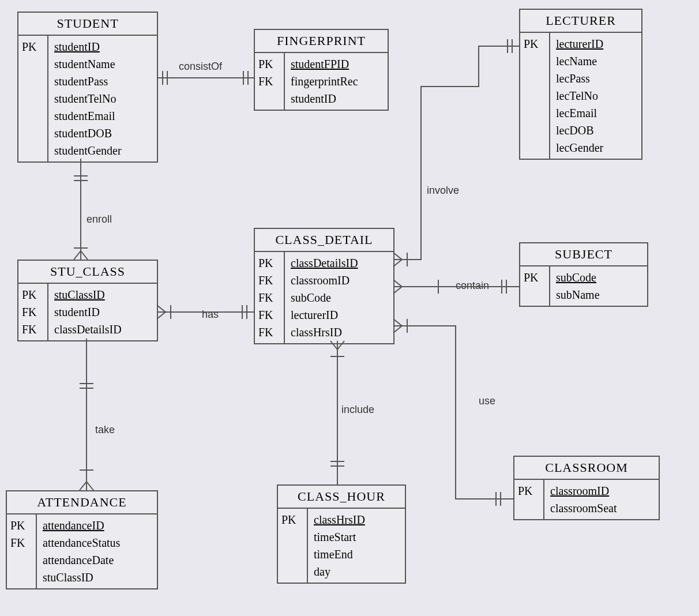 This screenshot has width=699, height=616. I want to click on entity-subject: SUBJECT PK subCode subName, so click(584, 275).